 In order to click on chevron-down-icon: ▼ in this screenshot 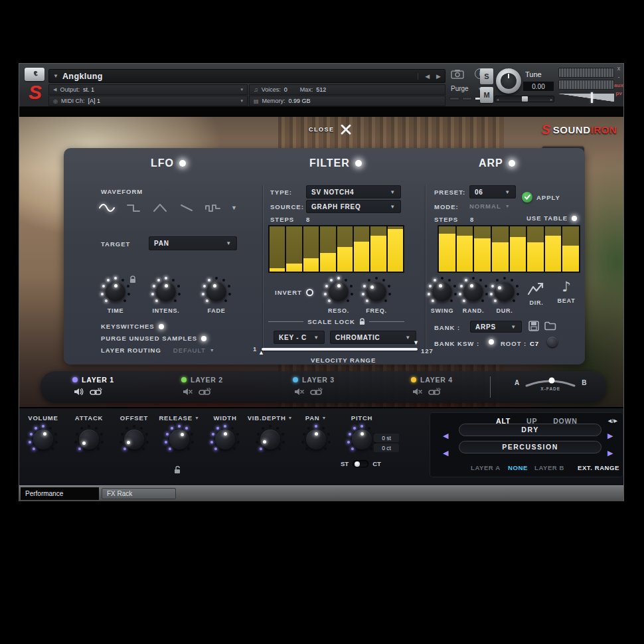, I will do `click(234, 208)`.